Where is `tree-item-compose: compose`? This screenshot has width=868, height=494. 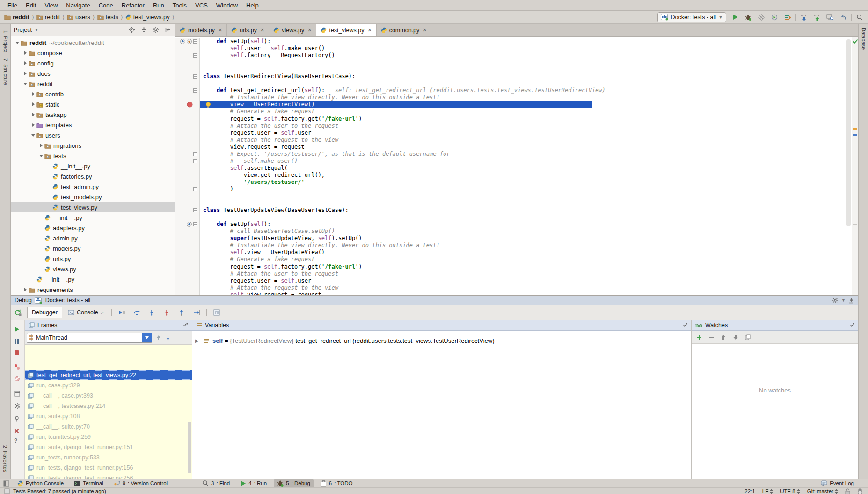
tree-item-compose: compose is located at coordinates (93, 53).